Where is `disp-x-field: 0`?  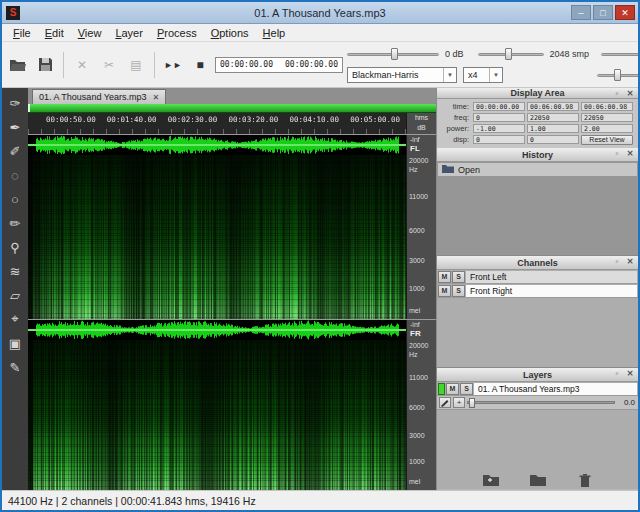 disp-x-field: 0 is located at coordinates (499, 140).